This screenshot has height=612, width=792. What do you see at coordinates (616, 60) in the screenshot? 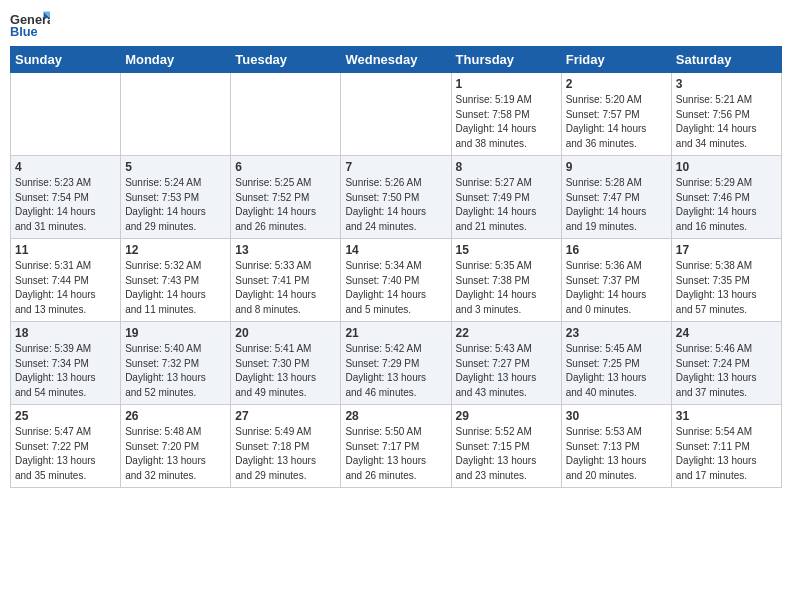
I see `day-of-week-header: Friday` at bounding box center [616, 60].